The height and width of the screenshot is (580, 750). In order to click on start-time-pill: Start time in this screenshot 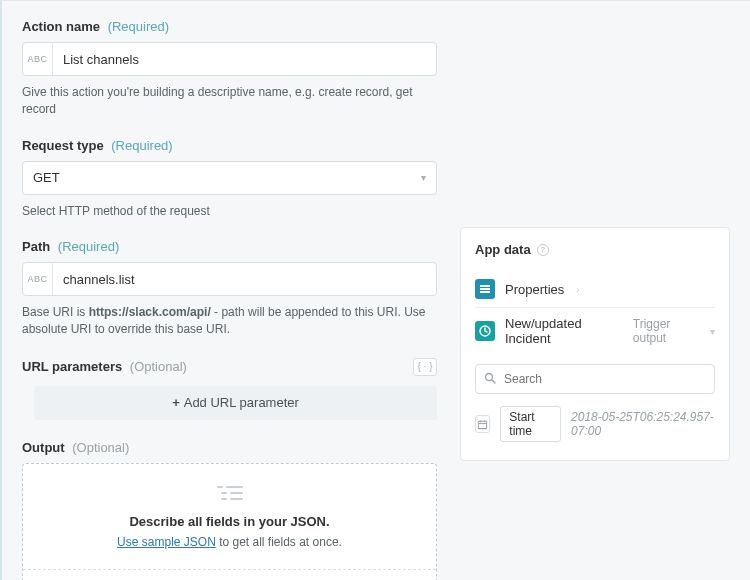, I will do `click(530, 424)`.